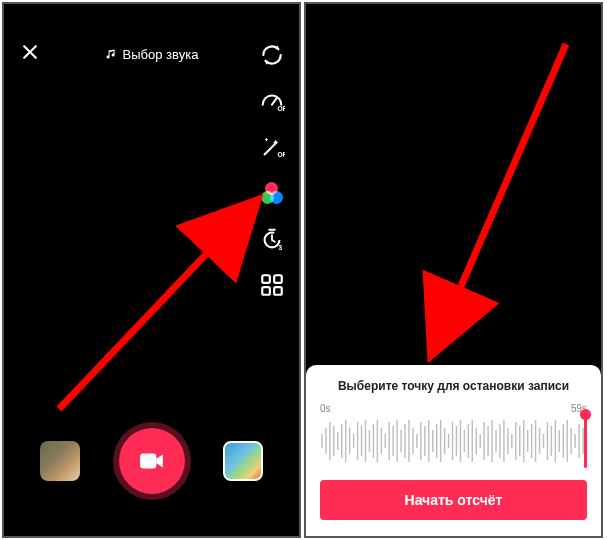 The height and width of the screenshot is (540, 607). What do you see at coordinates (152, 54) in the screenshot?
I see `sound-picker: Выбор звука` at bounding box center [152, 54].